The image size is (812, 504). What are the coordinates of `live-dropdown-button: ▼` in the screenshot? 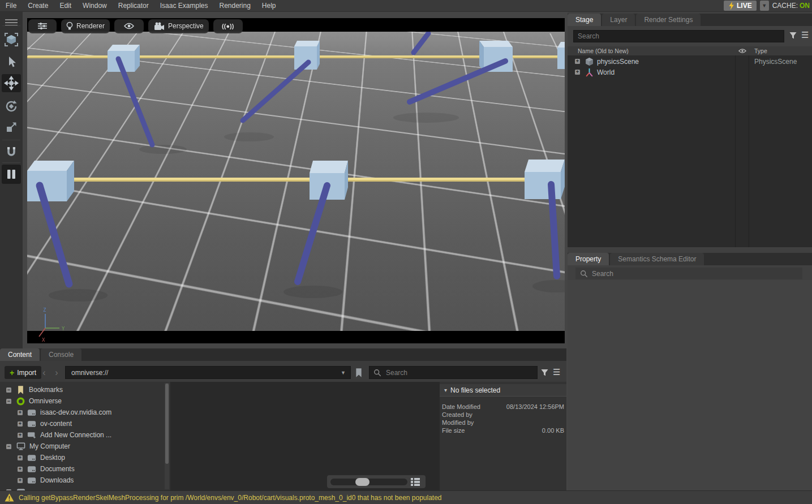 It's located at (764, 6).